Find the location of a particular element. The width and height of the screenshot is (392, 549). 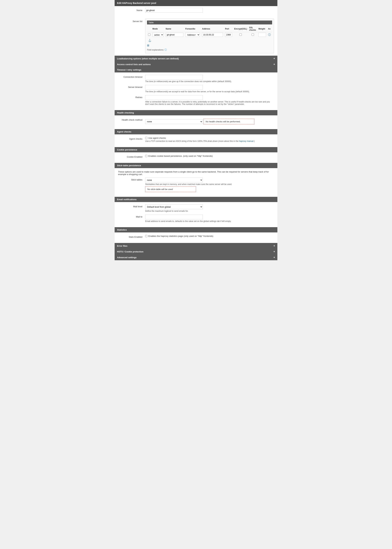

error-expand-icon: + is located at coordinates (274, 246).